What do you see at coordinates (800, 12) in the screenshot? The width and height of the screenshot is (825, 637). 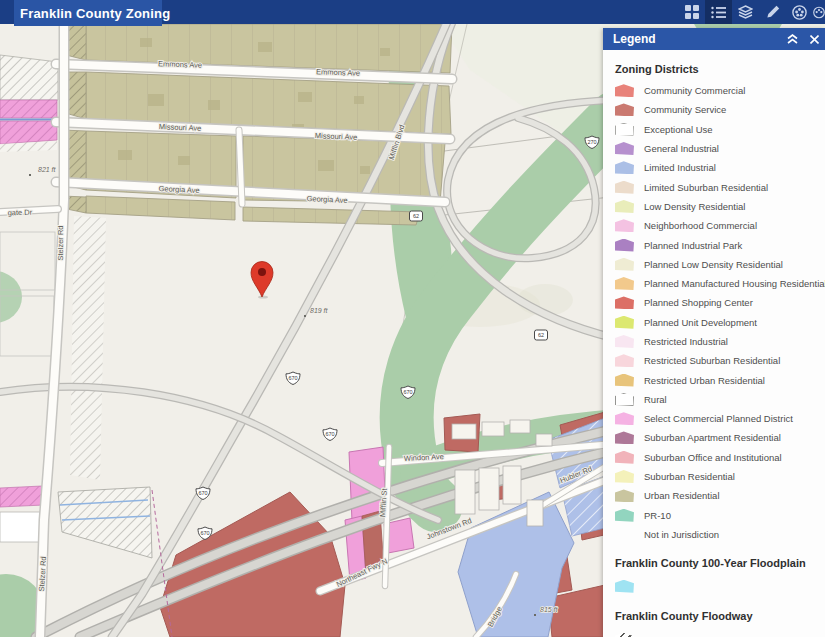 I see `basemap-icon` at bounding box center [800, 12].